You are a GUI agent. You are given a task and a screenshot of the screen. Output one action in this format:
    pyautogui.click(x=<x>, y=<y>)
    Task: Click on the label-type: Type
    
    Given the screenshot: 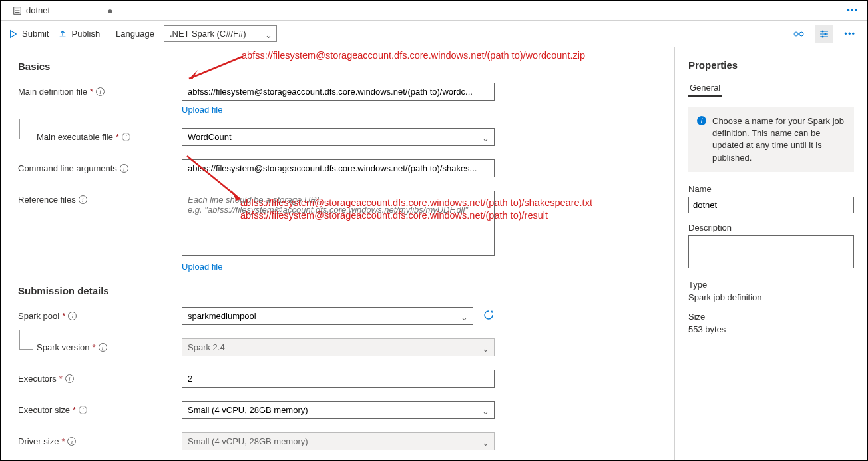 What is the action you would take?
    pyautogui.click(x=771, y=285)
    